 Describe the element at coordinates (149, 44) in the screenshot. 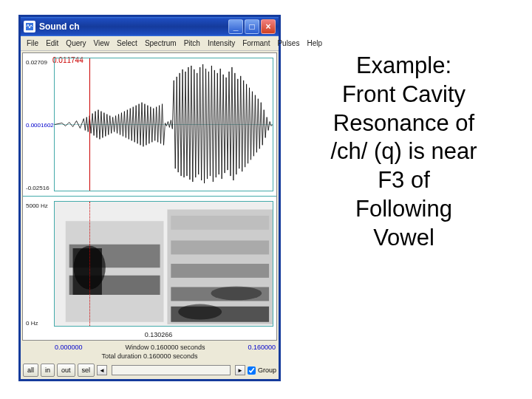

I see `menubar: File Edit Query View Select Spectrum Pit…` at that location.